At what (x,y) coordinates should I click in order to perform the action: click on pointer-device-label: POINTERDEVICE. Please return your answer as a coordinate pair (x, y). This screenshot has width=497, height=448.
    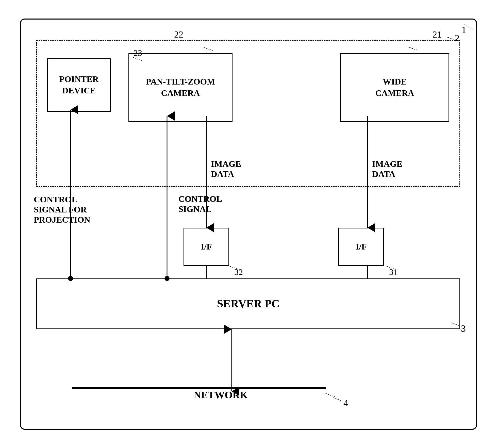
    Looking at the image, I should click on (79, 85).